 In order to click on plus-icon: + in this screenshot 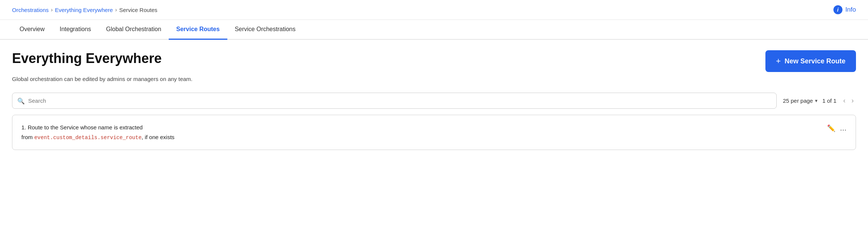, I will do `click(779, 61)`.